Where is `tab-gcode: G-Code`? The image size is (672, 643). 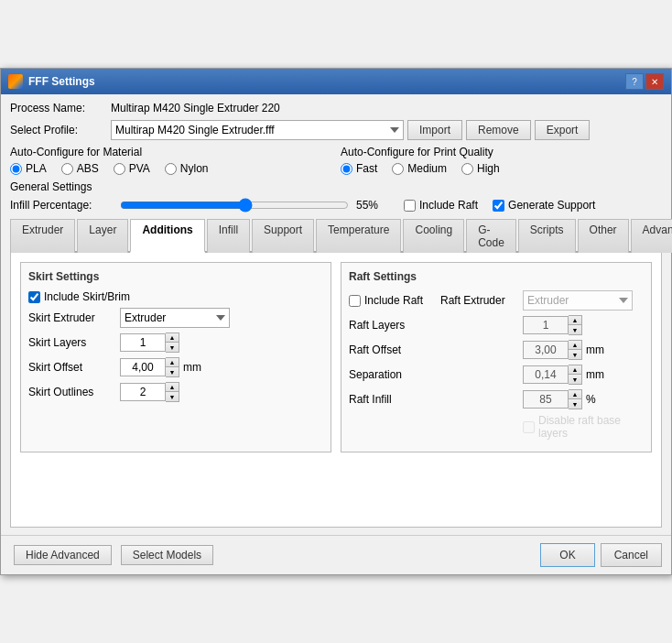 tab-gcode: G-Code is located at coordinates (491, 236).